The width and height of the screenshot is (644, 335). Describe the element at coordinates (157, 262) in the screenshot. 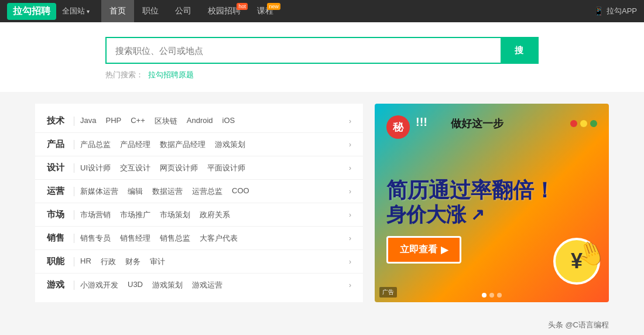

I see `cat-item-6-3: 审计` at that location.